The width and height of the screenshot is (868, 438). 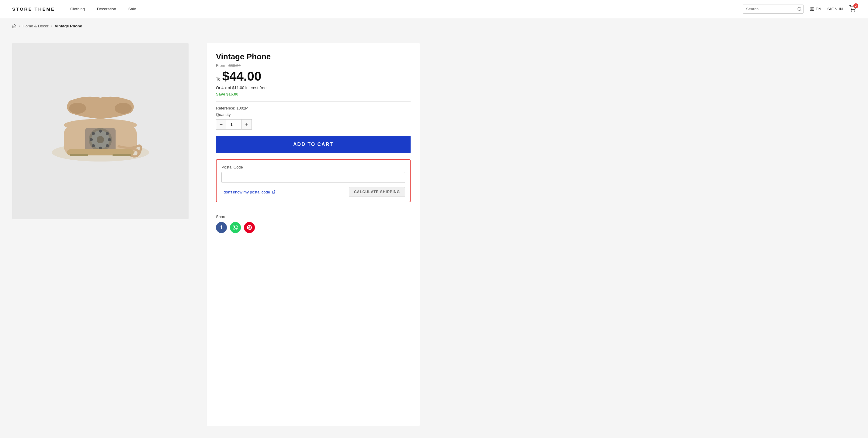 I want to click on price-original: $60.00, so click(x=235, y=65).